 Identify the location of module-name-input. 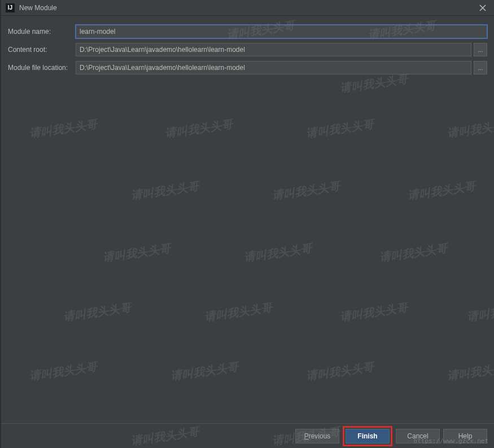
(281, 32).